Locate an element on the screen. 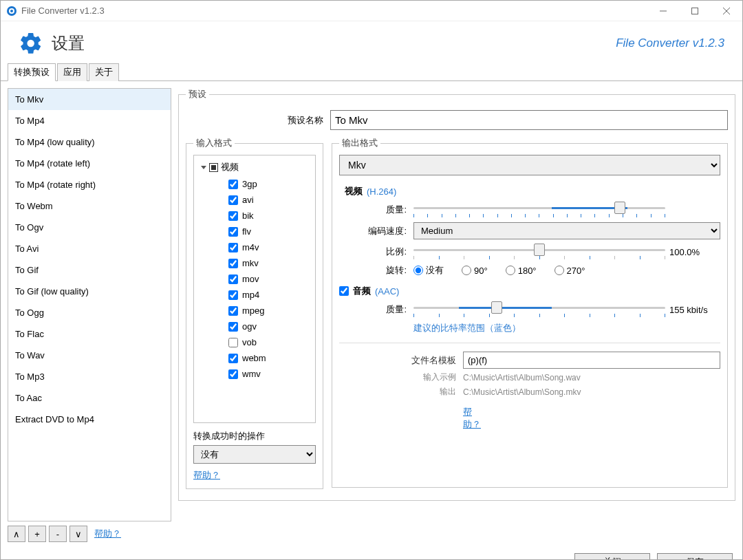 The width and height of the screenshot is (743, 560). remove-preset-button: - is located at coordinates (58, 534).